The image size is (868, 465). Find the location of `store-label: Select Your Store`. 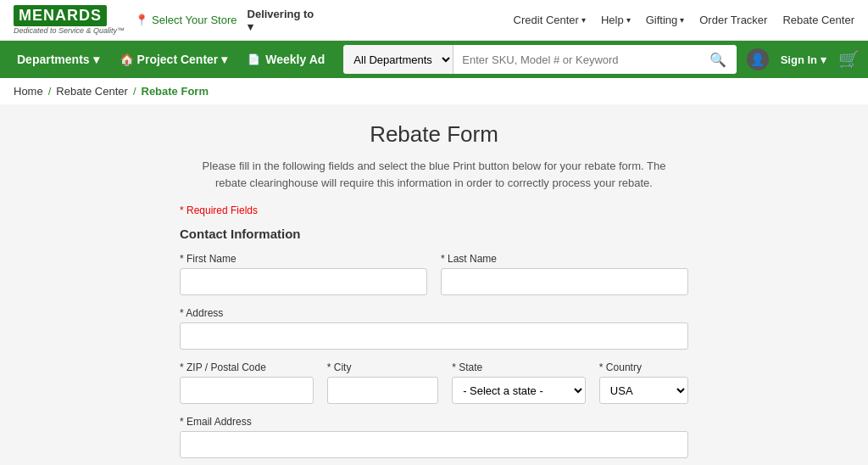

store-label: Select Your Store is located at coordinates (194, 20).